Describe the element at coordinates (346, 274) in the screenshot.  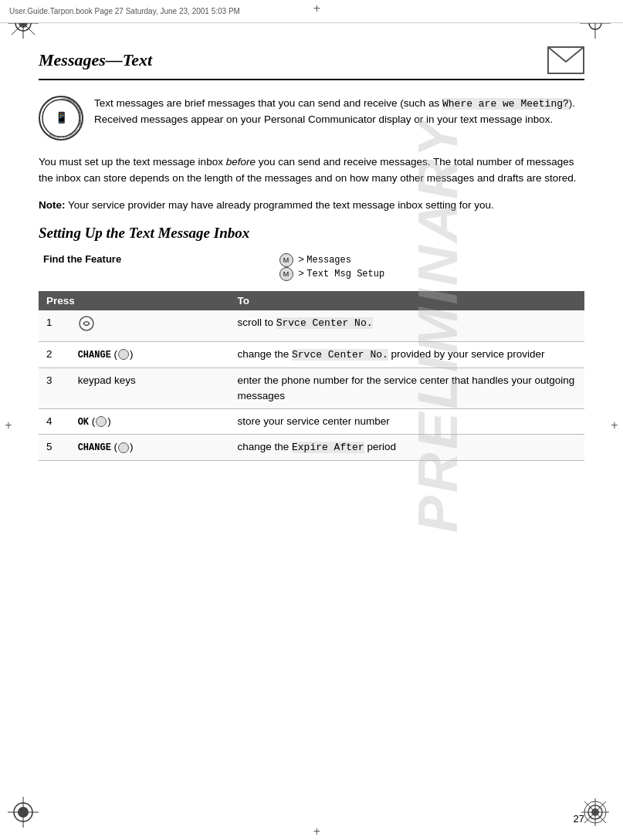
I see `menu-path-setup: Text Msg Setup` at that location.